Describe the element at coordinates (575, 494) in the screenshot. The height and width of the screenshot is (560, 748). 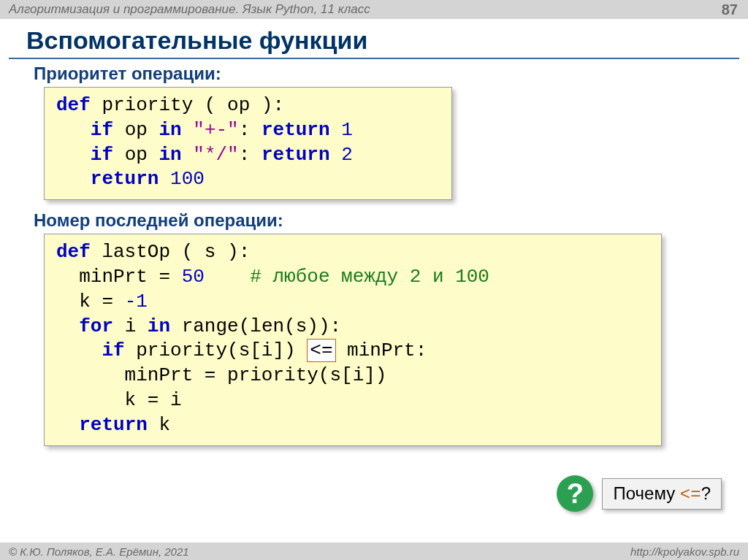
I see `question-mark-icon: ?` at that location.